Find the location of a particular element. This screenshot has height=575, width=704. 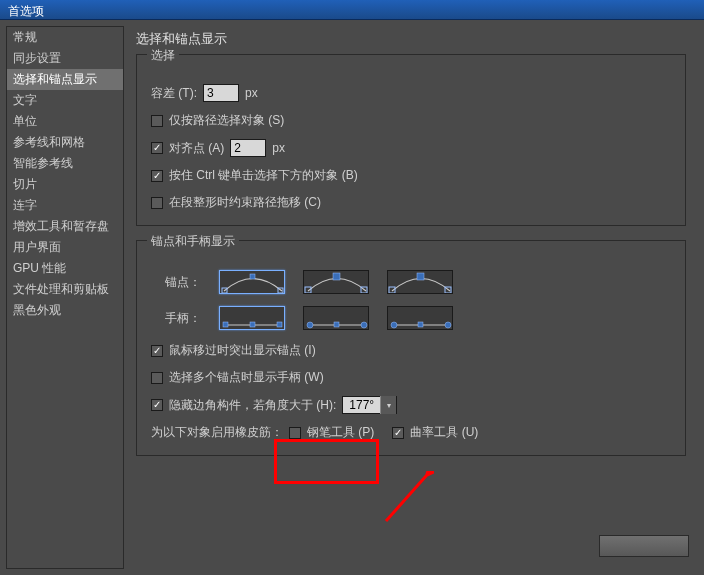

sidebar-item: 连字 is located at coordinates (65, 206).